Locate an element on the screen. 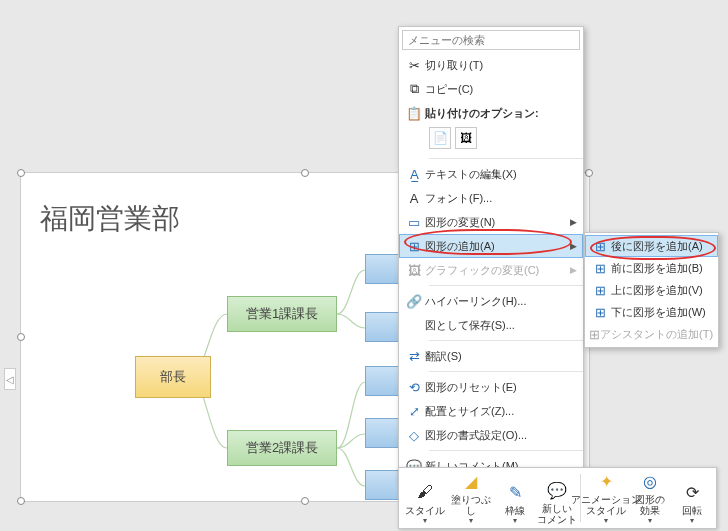  fill-icon: ◢ is located at coordinates (471, 482).